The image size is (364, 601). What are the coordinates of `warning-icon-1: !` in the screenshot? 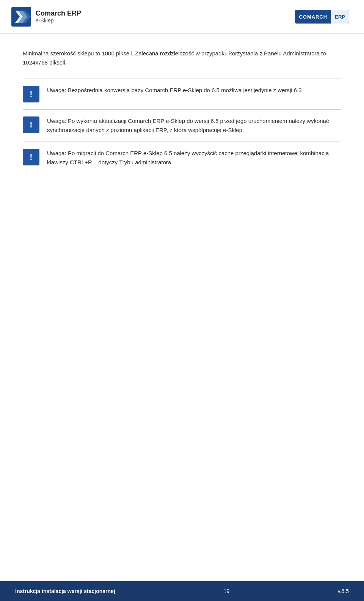 It's located at (31, 94).